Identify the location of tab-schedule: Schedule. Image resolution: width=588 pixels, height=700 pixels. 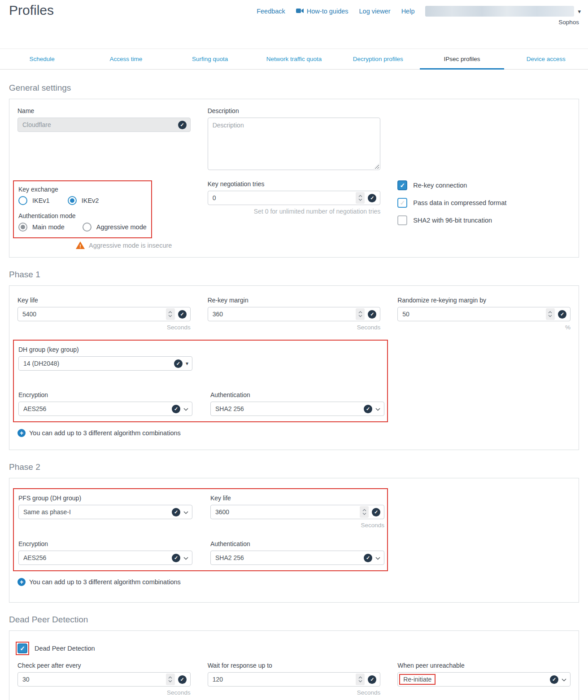
(42, 59).